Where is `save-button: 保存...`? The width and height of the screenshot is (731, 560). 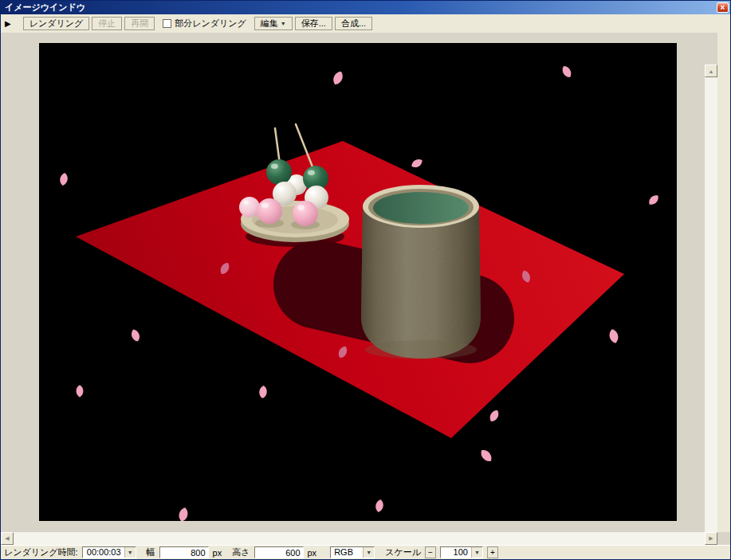
save-button: 保存... is located at coordinates (314, 24).